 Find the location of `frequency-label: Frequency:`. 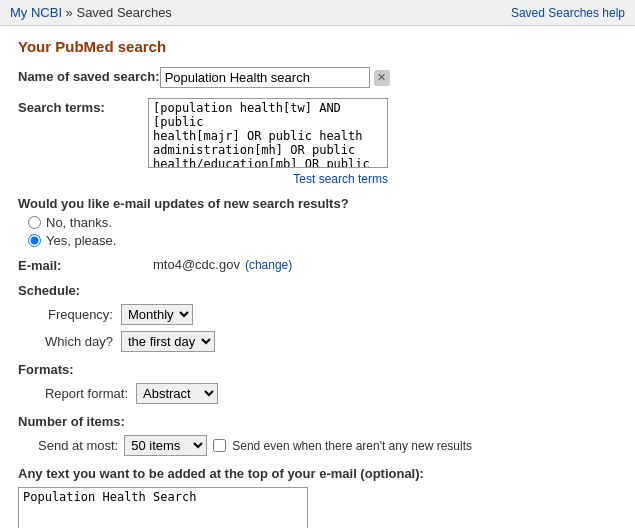

frequency-label: Frequency: is located at coordinates (76, 314).